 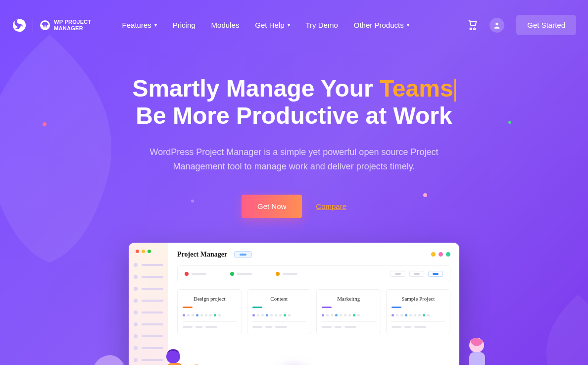 What do you see at coordinates (417, 274) in the screenshot?
I see `mockup-tabs-right` at bounding box center [417, 274].